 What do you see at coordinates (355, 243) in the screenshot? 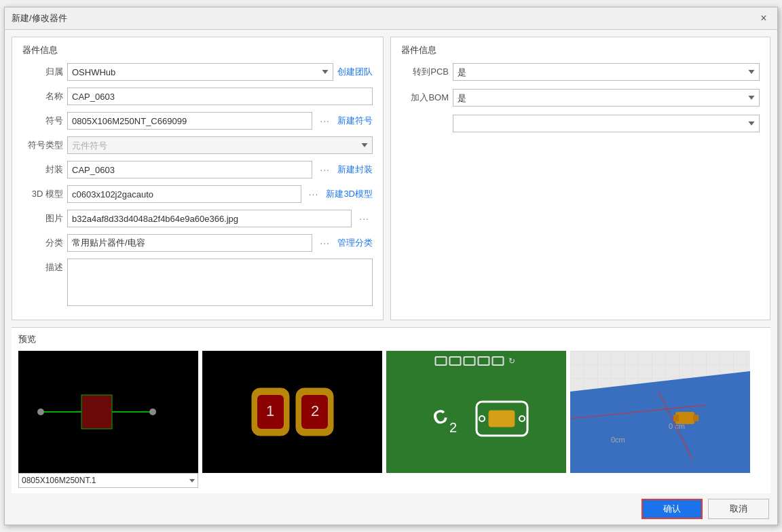
I see `manage-category-button: 管理分类` at bounding box center [355, 243].